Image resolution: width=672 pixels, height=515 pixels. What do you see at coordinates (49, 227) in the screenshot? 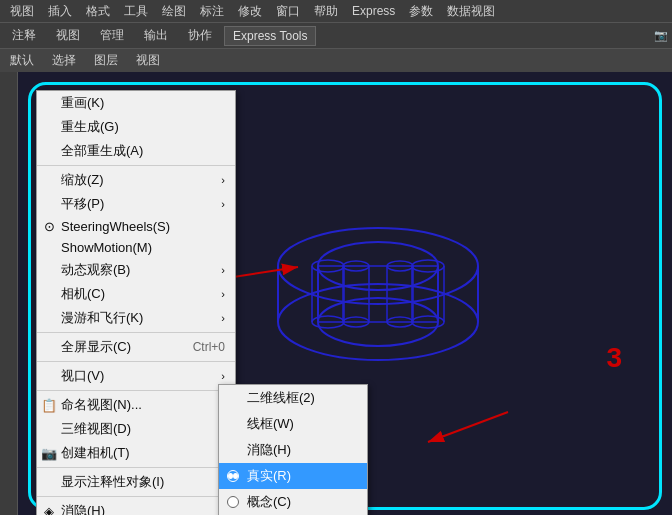
I see `steeringwheels-icon: ⊙` at bounding box center [49, 227].